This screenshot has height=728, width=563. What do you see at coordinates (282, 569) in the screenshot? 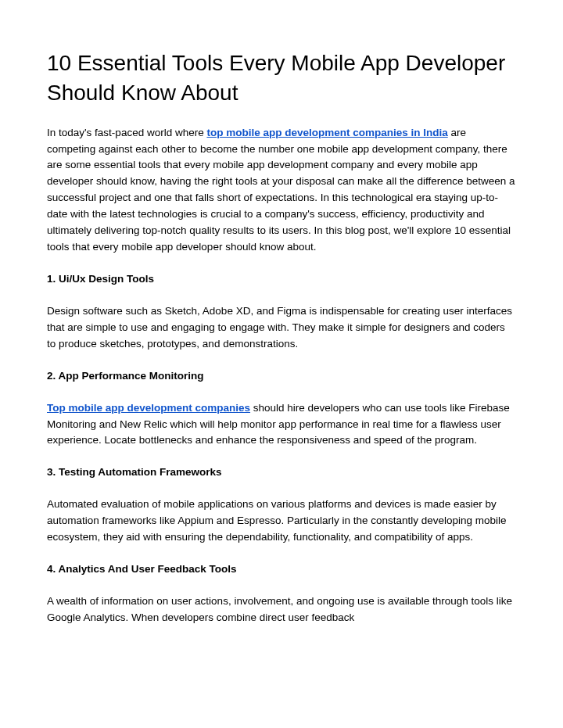
I see `section-4-heading: 4. Analytics And User Feedback Tools` at bounding box center [282, 569].